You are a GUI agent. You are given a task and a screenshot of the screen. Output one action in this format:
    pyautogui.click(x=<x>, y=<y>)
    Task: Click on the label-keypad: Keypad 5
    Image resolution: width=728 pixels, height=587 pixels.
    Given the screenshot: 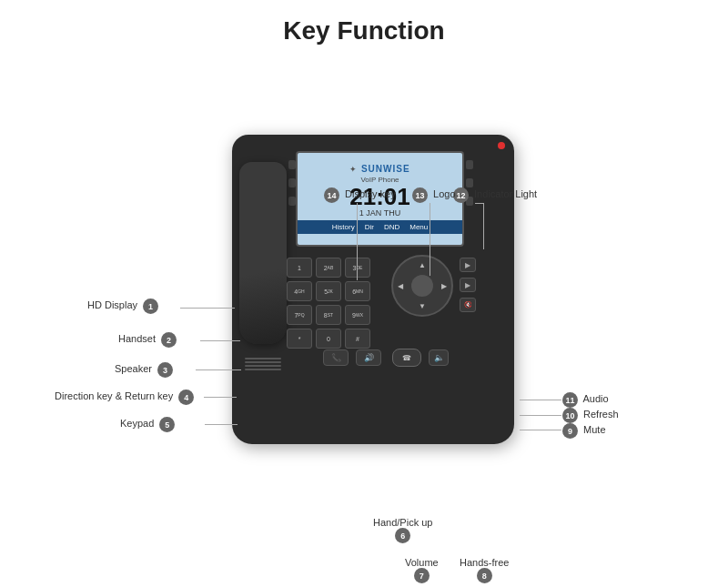 What is the action you would take?
    pyautogui.click(x=147, y=424)
    